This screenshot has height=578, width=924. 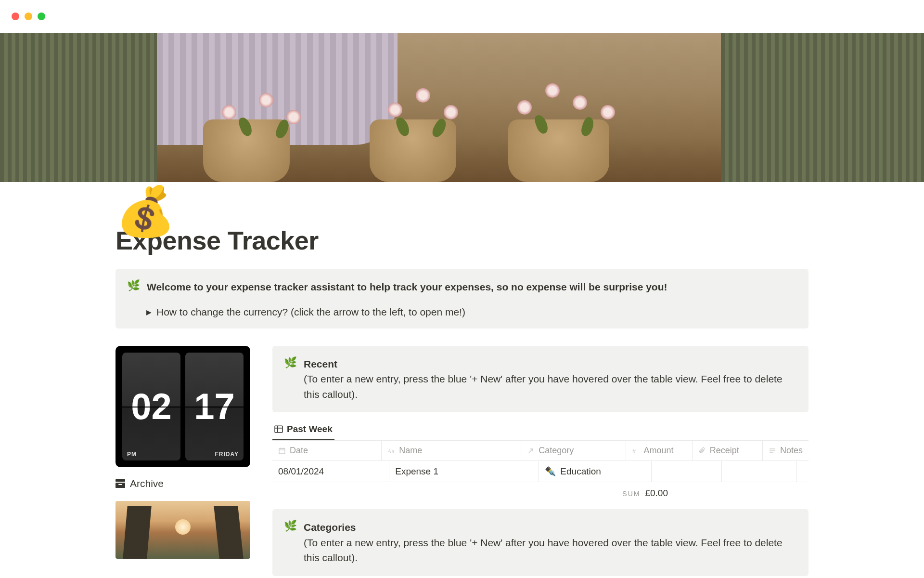 I want to click on toggle-arrow-icon: ▶, so click(x=149, y=312).